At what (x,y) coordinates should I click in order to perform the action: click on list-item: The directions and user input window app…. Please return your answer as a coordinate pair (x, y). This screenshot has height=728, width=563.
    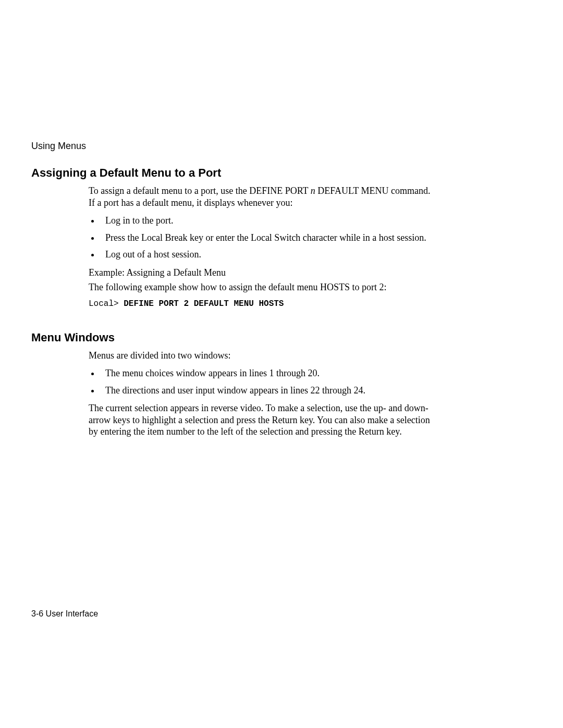
    Looking at the image, I should click on (266, 391).